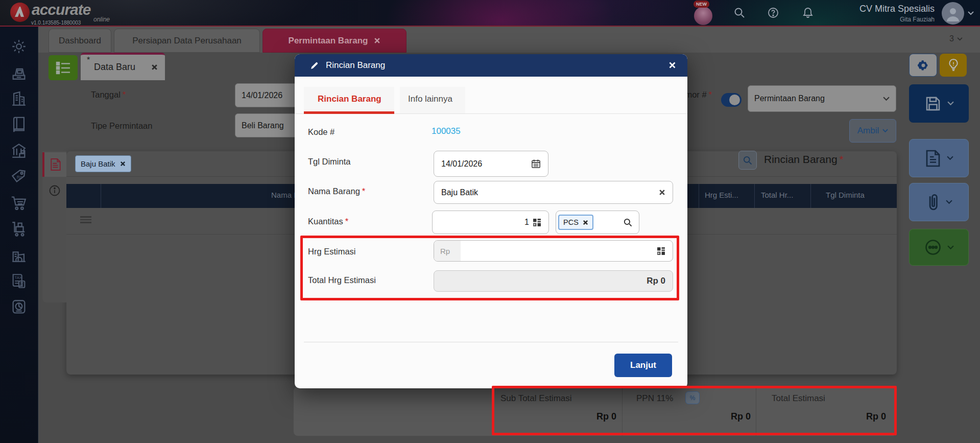 This screenshot has height=443, width=980. Describe the element at coordinates (102, 19) in the screenshot. I see `brand-suffix: online` at that location.